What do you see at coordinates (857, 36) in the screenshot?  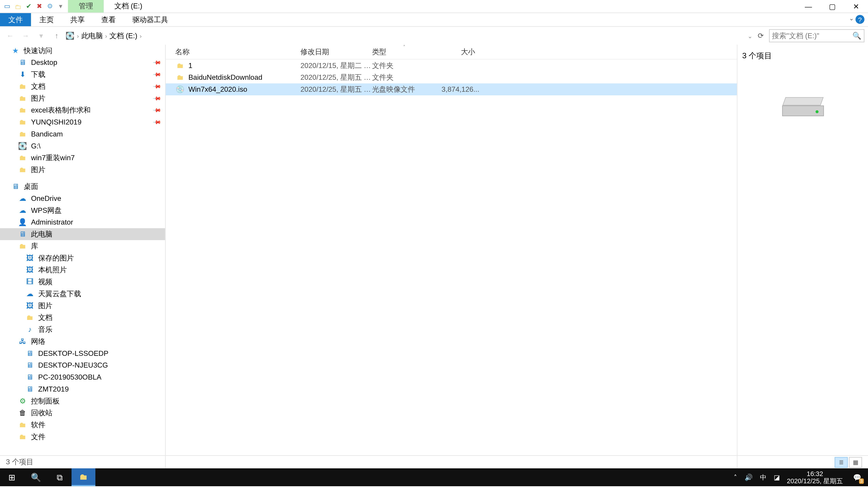 I see `search-icon: 🔍` at bounding box center [857, 36].